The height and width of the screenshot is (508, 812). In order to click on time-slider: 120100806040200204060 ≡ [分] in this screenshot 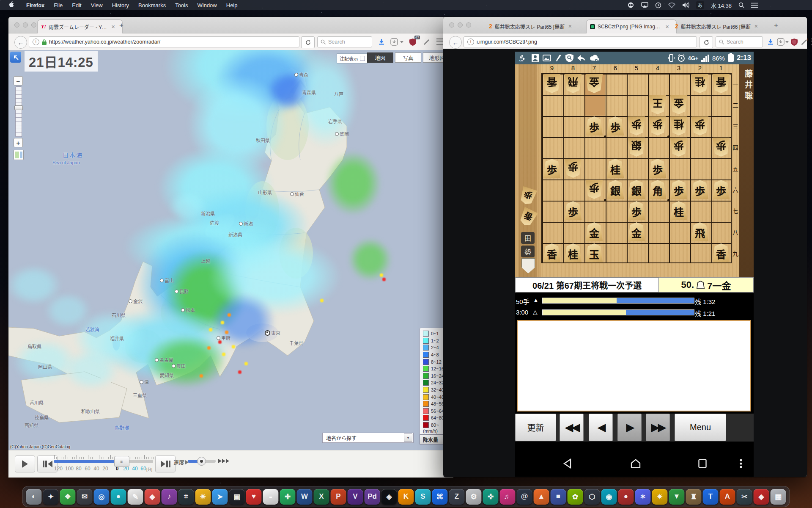, I will do `click(104, 461)`.